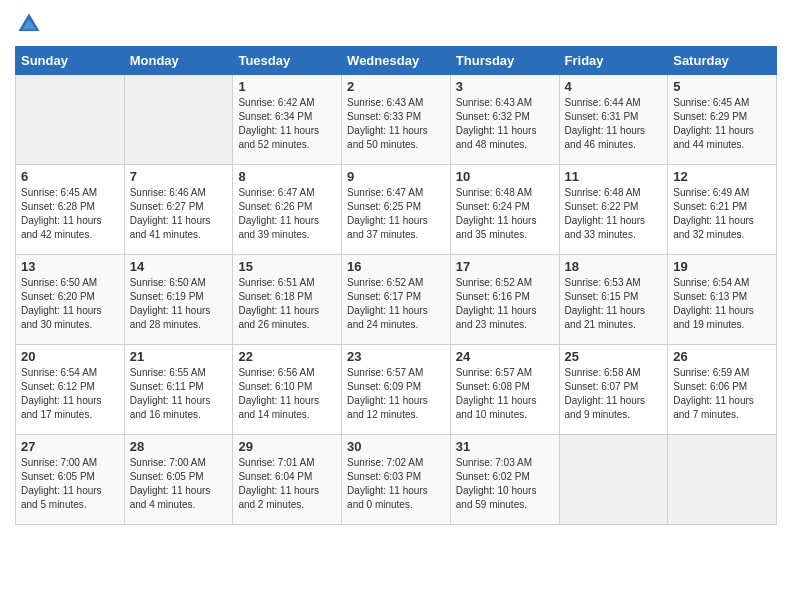 This screenshot has height=612, width=792. Describe the element at coordinates (396, 300) in the screenshot. I see `calendar-cell: 16Sunrise: 6:52 AM Sunset: 6:17 PM Dayli…` at that location.